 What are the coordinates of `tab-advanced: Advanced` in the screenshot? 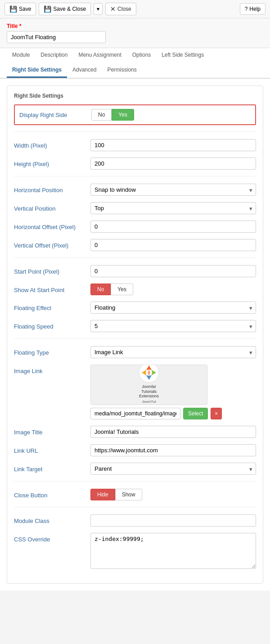 It's located at (85, 70).